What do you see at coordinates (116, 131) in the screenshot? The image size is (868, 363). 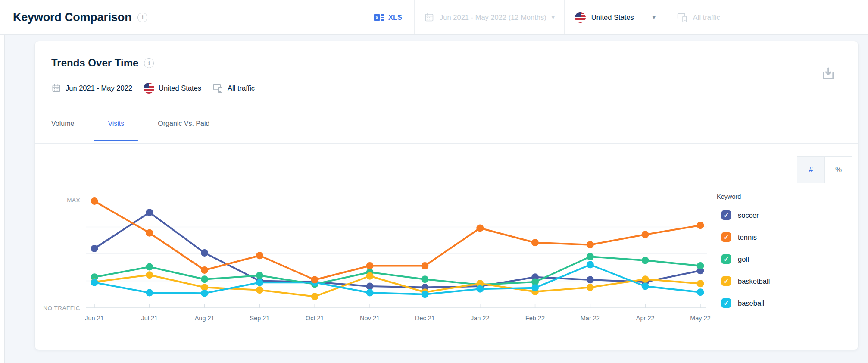 I see `tab-visits: Visits` at bounding box center [116, 131].